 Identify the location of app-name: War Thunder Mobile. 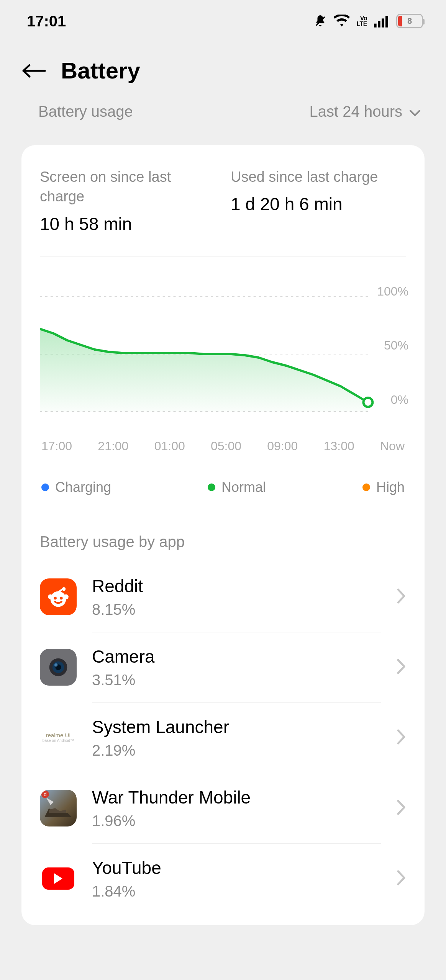
(236, 797).